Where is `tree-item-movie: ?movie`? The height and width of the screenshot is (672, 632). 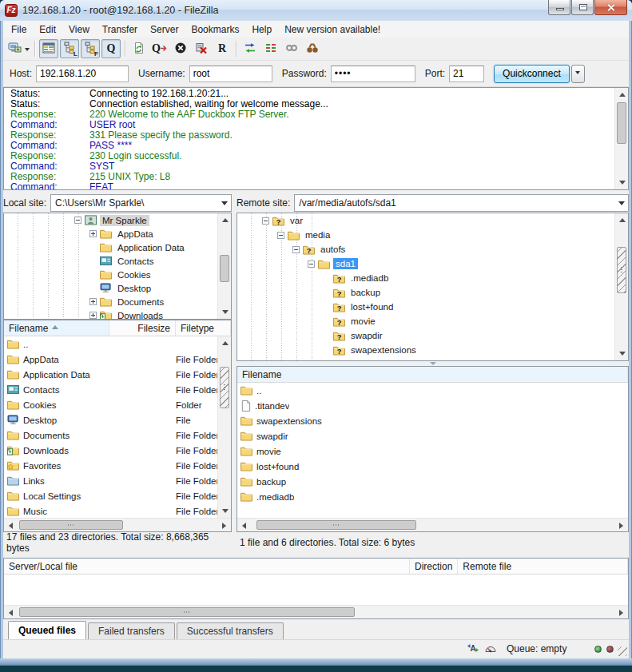
tree-item-movie: ?movie is located at coordinates (433, 321).